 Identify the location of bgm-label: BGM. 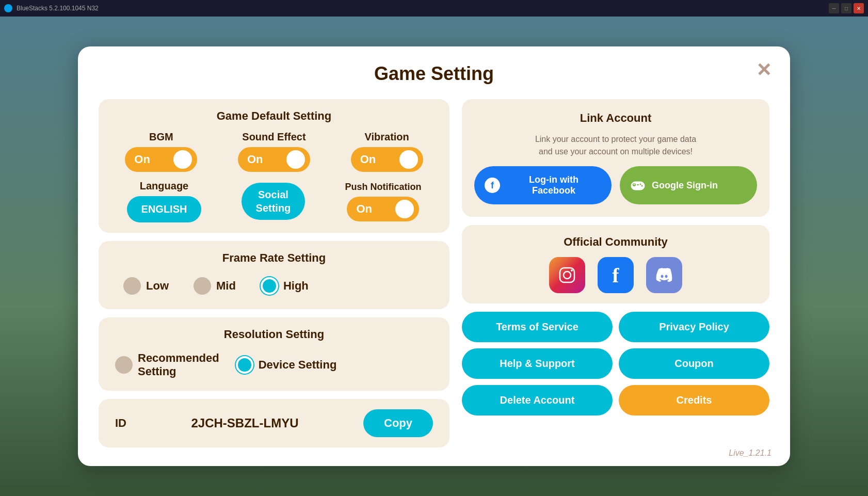
(161, 137).